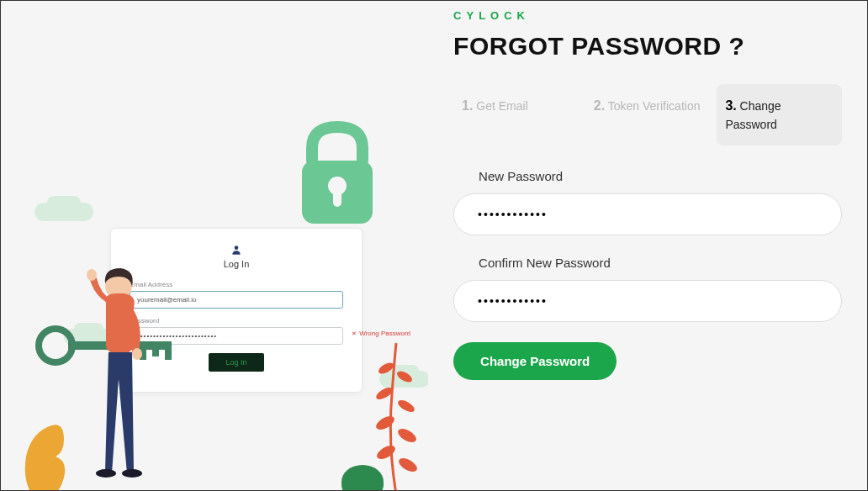 This screenshot has height=491, width=868. What do you see at coordinates (779, 114) in the screenshot?
I see `step-change-password: 3. Change Password` at bounding box center [779, 114].